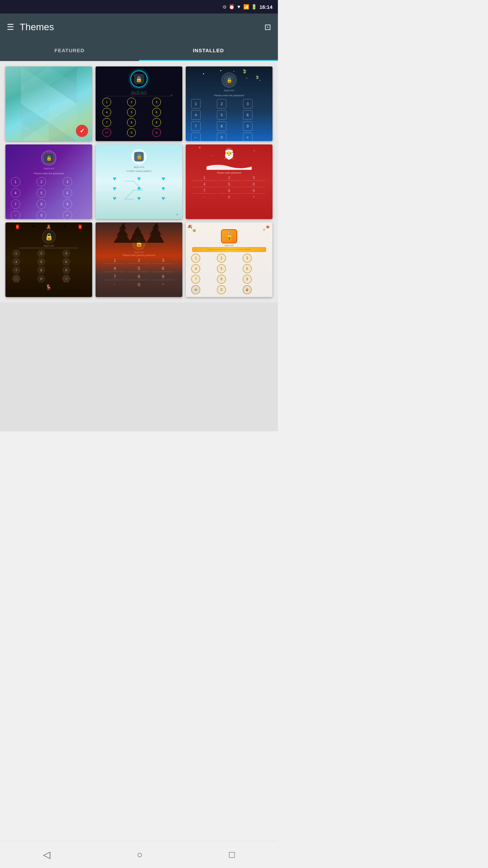 This screenshot has height=868, width=488. I want to click on home-button: ○, so click(140, 855).